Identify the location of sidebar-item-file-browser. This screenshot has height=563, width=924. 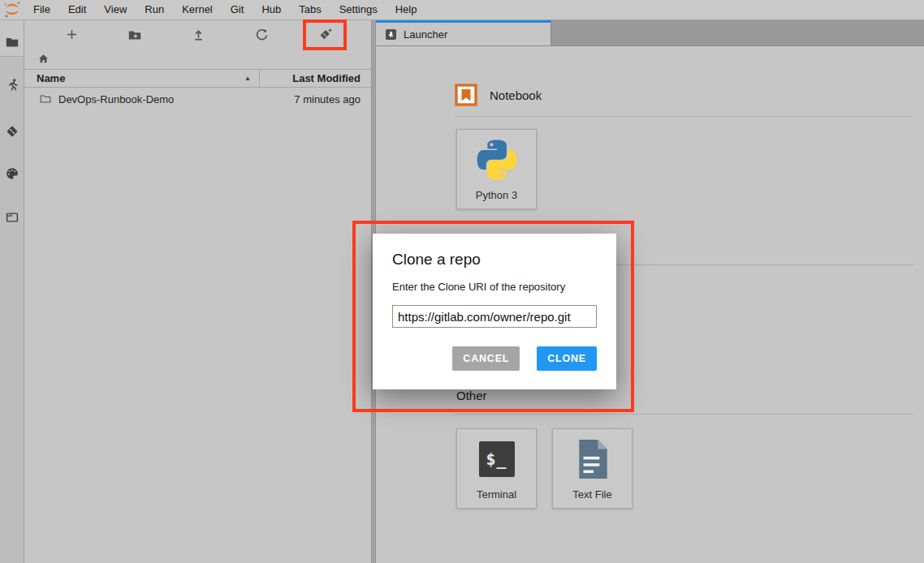
(12, 42).